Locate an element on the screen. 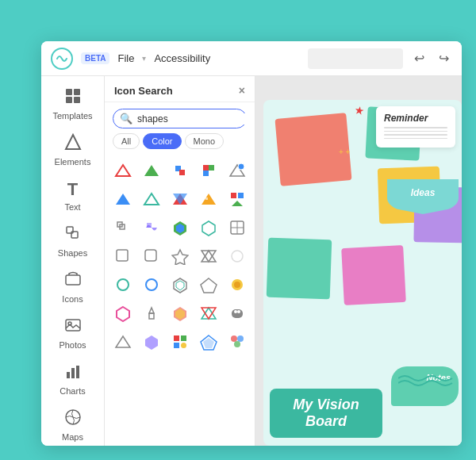 Image resolution: width=476 pixels, height=460 pixels. search-input is located at coordinates (197, 119).